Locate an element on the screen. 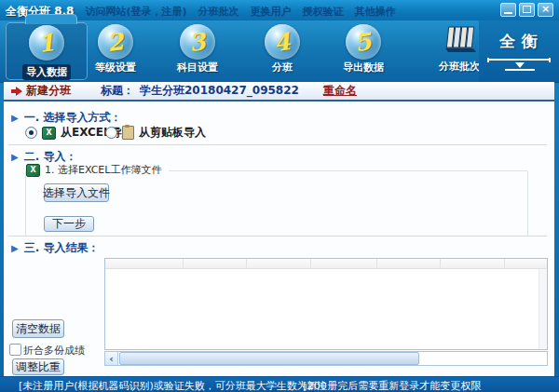 This screenshot has height=392, width=559. step-3-label: 科目设置 is located at coordinates (198, 67).